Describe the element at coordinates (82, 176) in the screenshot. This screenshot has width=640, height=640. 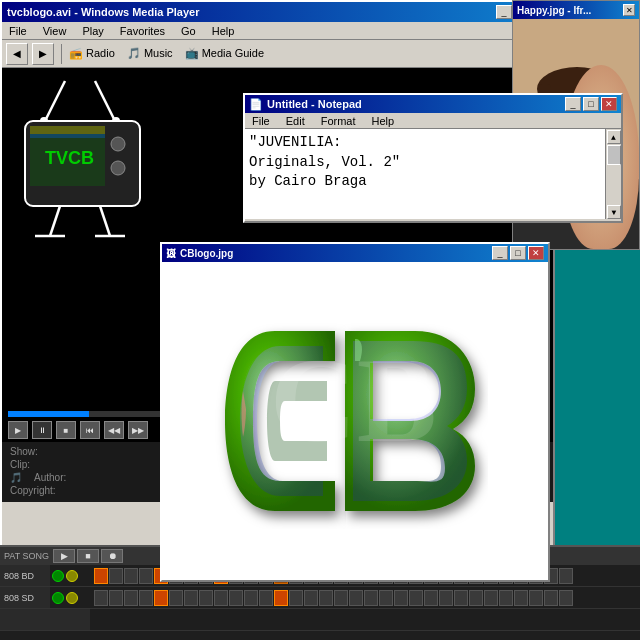
I see `tv-drawing: TVCB` at that location.